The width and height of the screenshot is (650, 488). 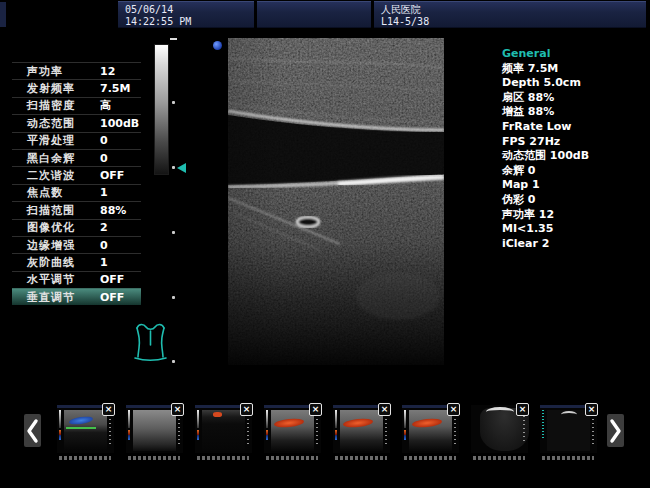 I want to click on thumbnail-4: ×, so click(x=292, y=434).